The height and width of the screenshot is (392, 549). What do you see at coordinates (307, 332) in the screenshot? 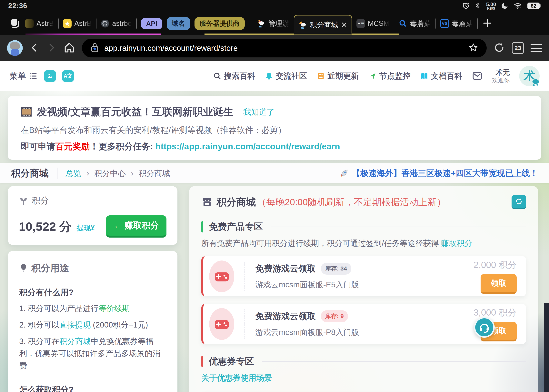
I see `product-subtitle: 游戏云mcsm面板服-P8入门版` at bounding box center [307, 332].